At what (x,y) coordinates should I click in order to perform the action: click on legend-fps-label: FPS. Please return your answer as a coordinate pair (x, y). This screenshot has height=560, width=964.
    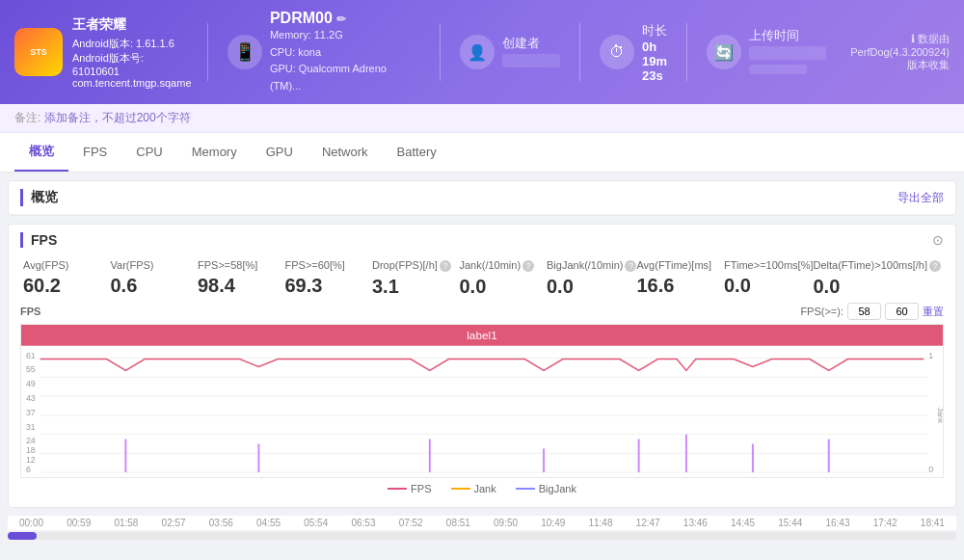
    Looking at the image, I should click on (420, 489).